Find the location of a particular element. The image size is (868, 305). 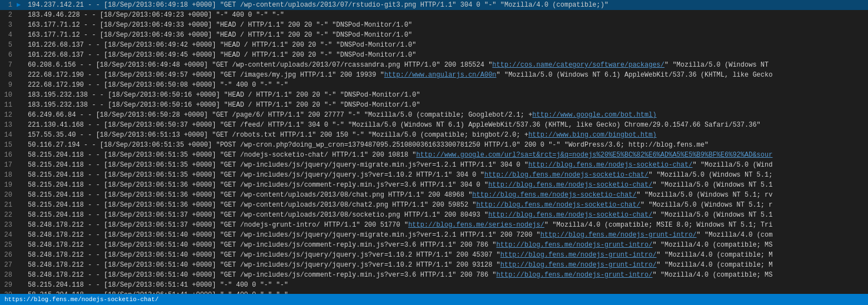

table-row: 13221.130.41.168 - - [18/Sep/2013:06:50:… is located at coordinates (434, 125).